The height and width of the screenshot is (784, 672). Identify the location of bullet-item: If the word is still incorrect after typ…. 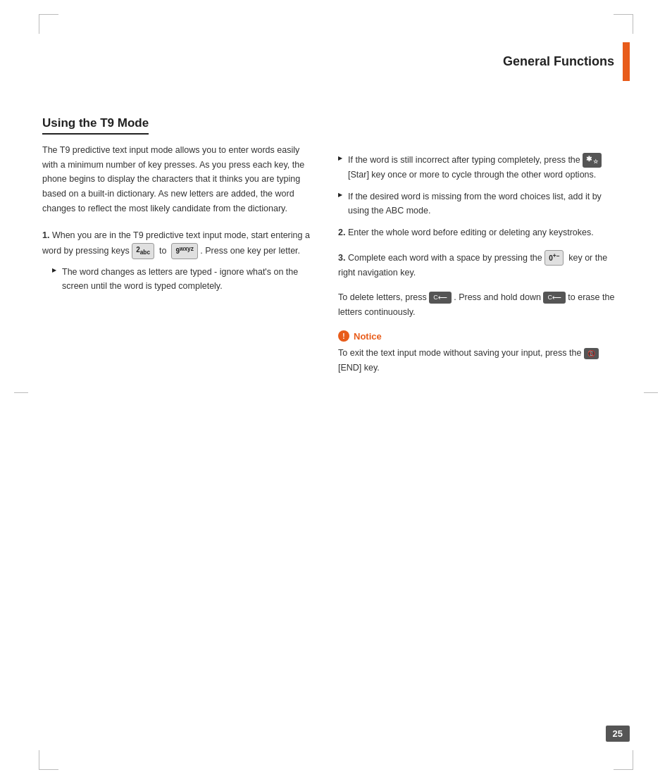
(479, 168).